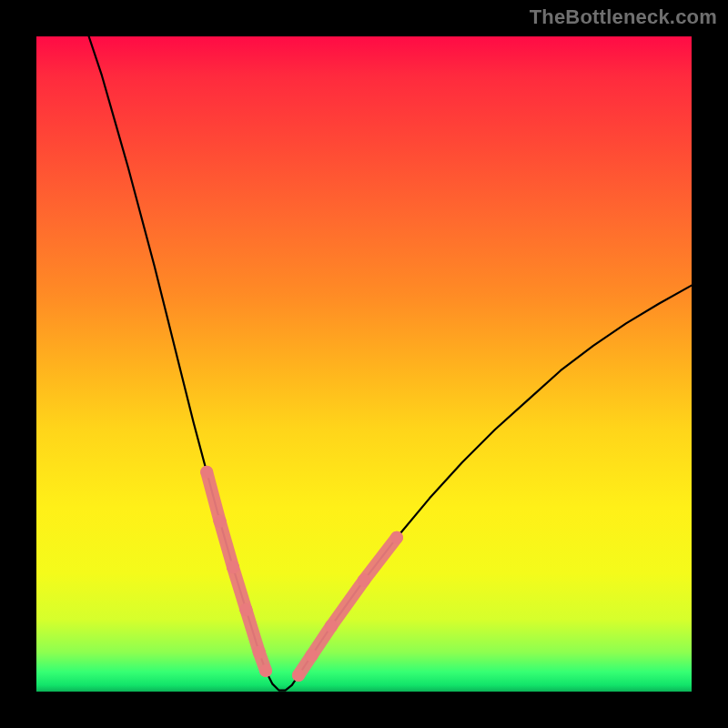  What do you see at coordinates (348, 606) in the screenshot?
I see `dots-right-band` at bounding box center [348, 606].